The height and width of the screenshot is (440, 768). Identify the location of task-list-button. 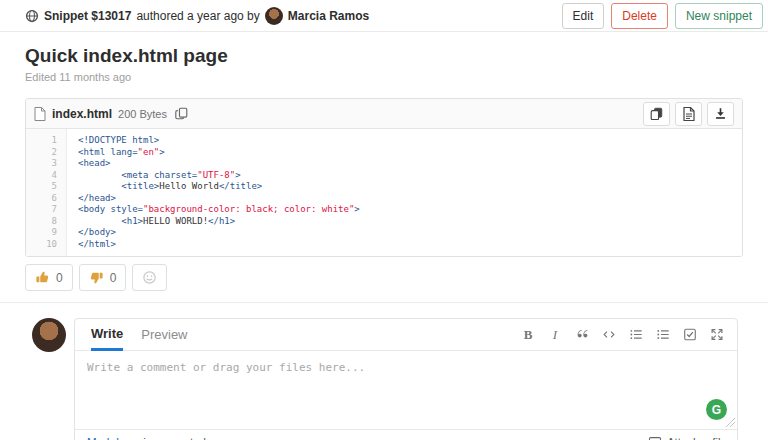
(690, 335).